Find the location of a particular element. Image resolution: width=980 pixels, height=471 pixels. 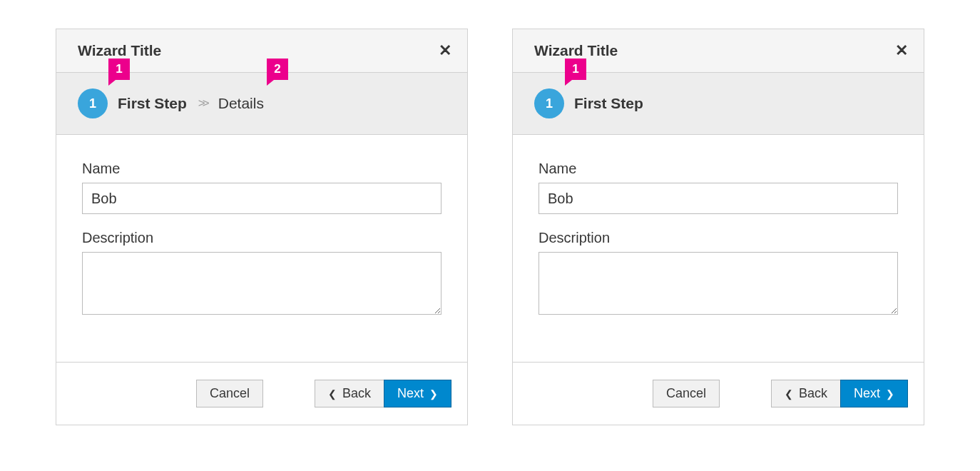

annotation-callout-2: 2 is located at coordinates (277, 69).